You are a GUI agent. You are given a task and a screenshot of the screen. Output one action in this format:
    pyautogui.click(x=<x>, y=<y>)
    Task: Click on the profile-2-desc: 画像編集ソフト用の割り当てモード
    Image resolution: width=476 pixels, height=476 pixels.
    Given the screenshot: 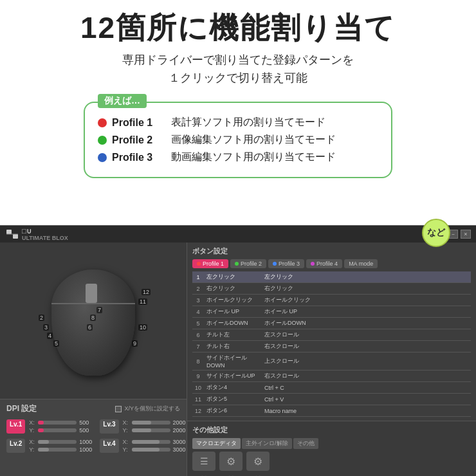 What is the action you would take?
    pyautogui.click(x=253, y=140)
    